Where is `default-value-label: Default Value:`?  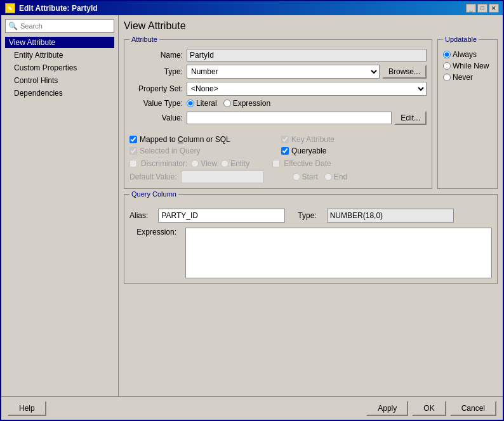 default-value-label: Default Value: is located at coordinates (154, 177).